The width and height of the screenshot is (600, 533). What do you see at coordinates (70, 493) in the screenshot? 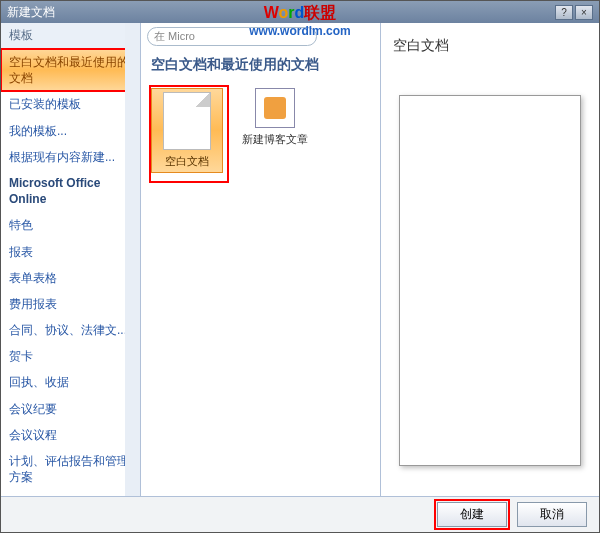
I see `sidebar-item-15: 库存控制` at bounding box center [70, 493].